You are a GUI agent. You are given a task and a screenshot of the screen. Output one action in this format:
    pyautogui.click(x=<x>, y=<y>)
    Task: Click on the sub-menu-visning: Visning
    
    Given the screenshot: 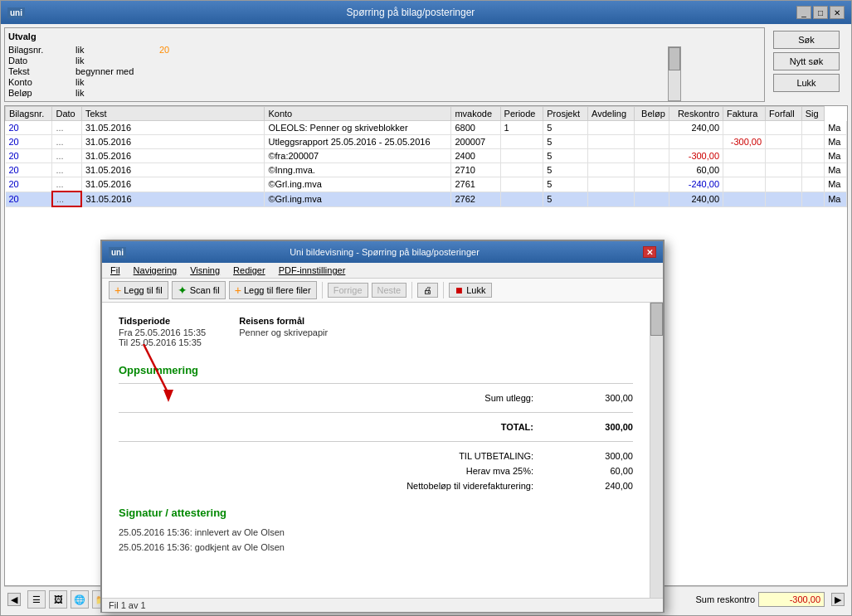 What is the action you would take?
    pyautogui.click(x=205, y=270)
    